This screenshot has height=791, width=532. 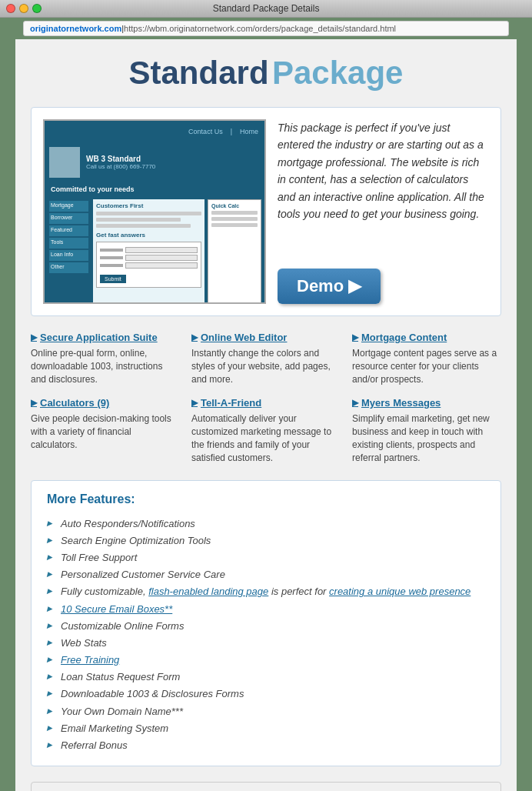 What do you see at coordinates (266, 431) in the screenshot?
I see `feature-item-4: ▶ Tell-A-Friend Automatically deliver yo…` at bounding box center [266, 431].